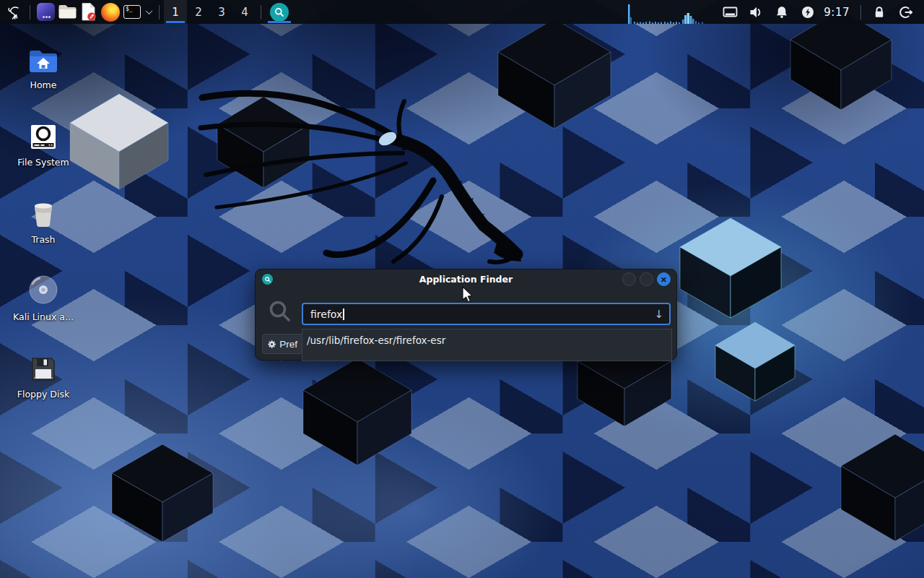 This screenshot has width=924, height=578. What do you see at coordinates (267, 279) in the screenshot?
I see `finder-window-icon` at bounding box center [267, 279].